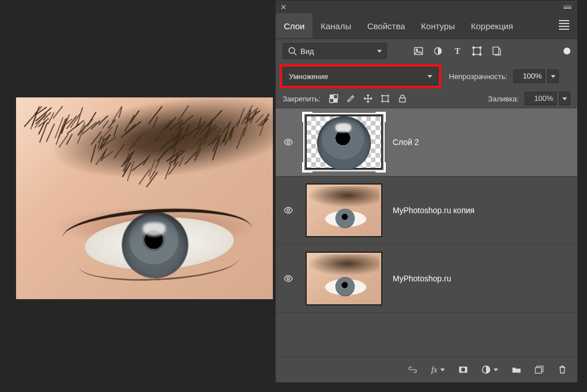 The width and height of the screenshot is (587, 392). Describe the element at coordinates (478, 77) in the screenshot. I see `opacity-label: Непрозрачность:` at that location.